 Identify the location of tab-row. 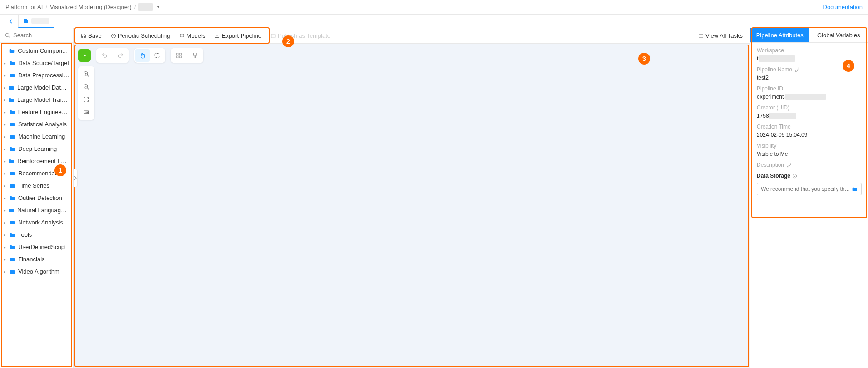
(434, 21).